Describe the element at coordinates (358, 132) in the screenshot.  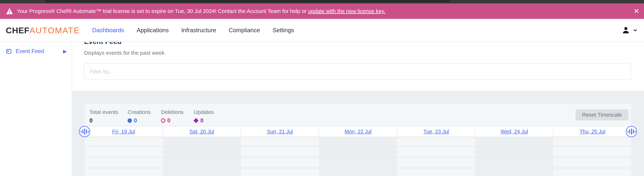
I see `day-link-mon-22-jul: Mon, 22 Jul` at that location.